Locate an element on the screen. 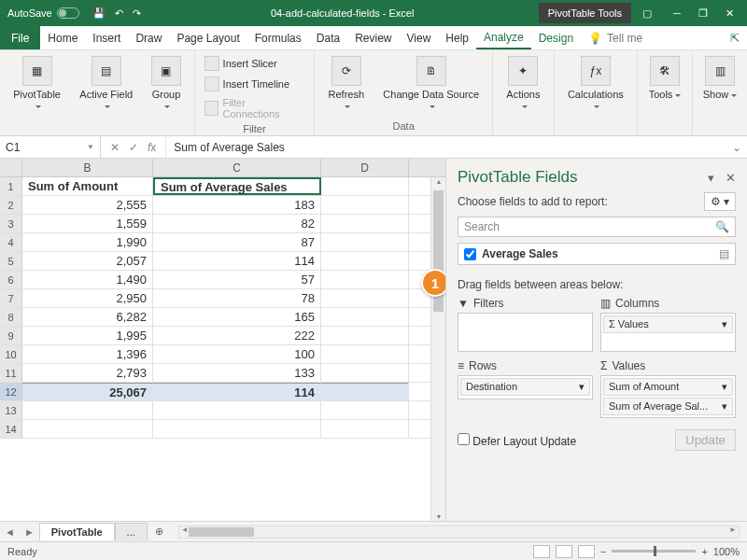  row-header: 2 is located at coordinates (11, 205).